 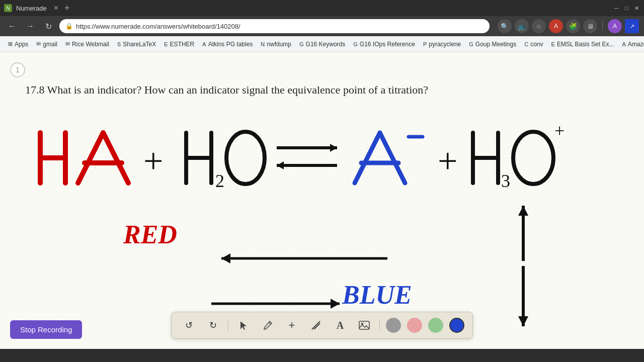 I want to click on cast-icon: 📺, so click(x=522, y=26).